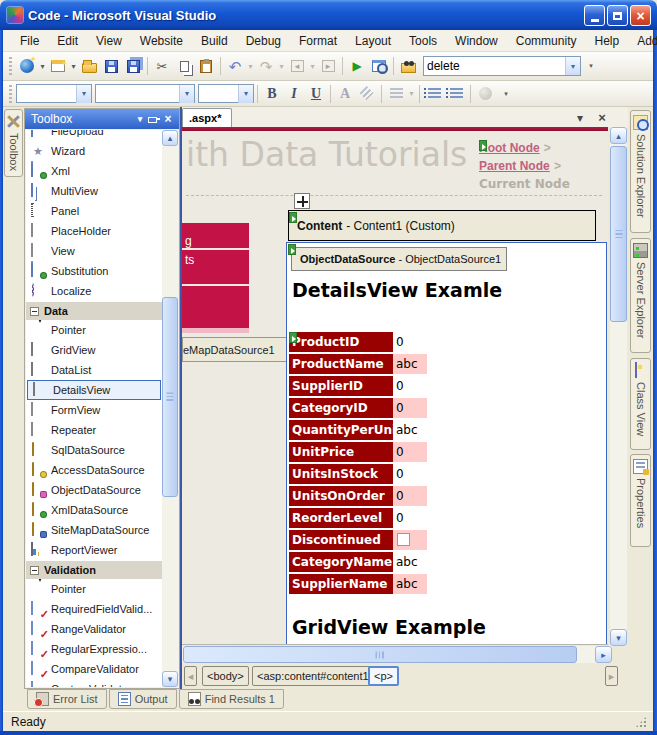  I want to click on scroll-down-button: ▾, so click(170, 679).